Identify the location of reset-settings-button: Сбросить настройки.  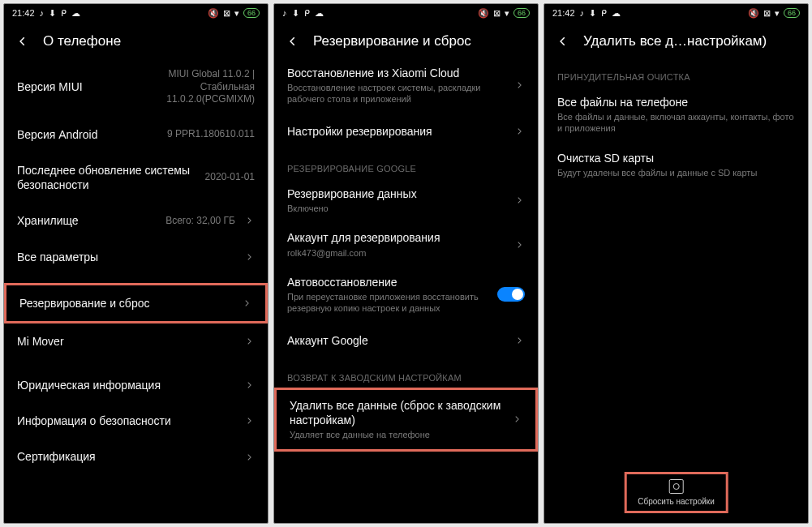
(677, 493).